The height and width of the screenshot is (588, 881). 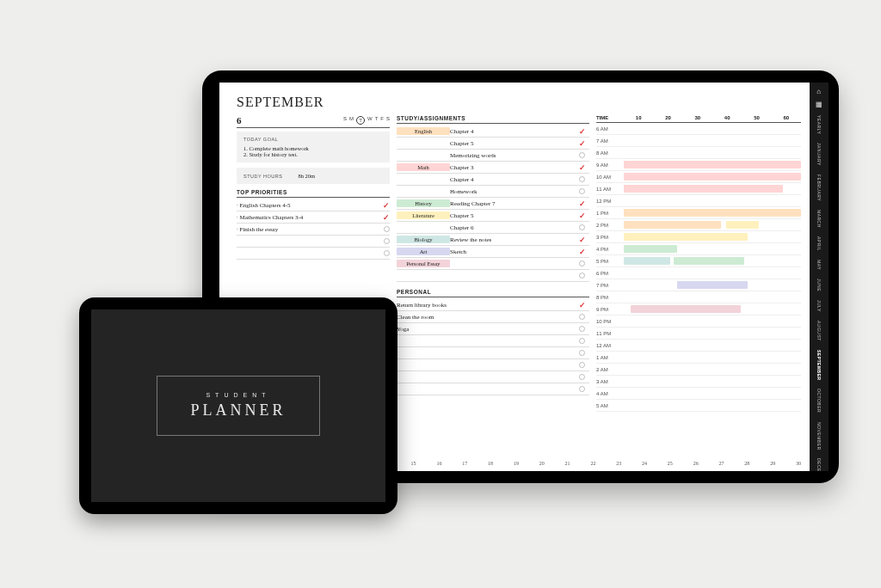 I want to click on time-track, so click(x=712, y=249).